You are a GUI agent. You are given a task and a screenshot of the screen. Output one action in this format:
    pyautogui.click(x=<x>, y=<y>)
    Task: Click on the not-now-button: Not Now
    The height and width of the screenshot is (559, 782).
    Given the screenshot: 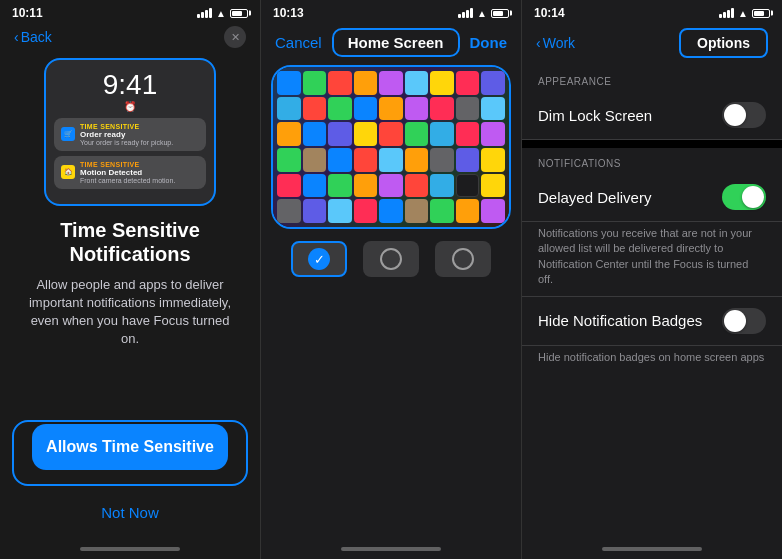 What is the action you would take?
    pyautogui.click(x=130, y=512)
    